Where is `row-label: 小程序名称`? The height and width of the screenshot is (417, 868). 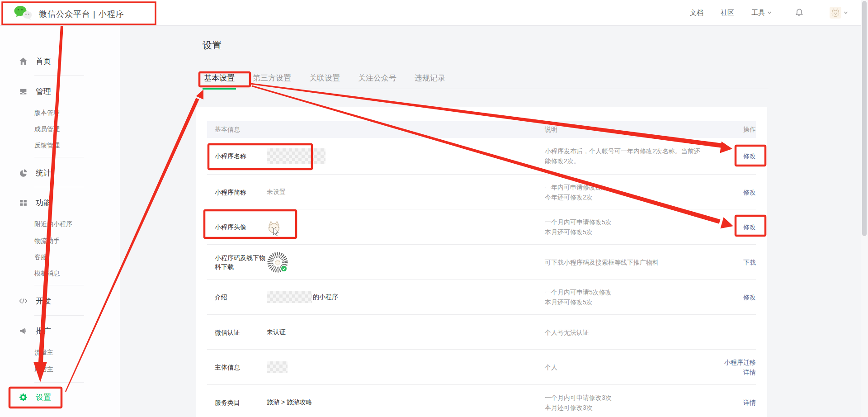 row-label: 小程序名称 is located at coordinates (237, 156).